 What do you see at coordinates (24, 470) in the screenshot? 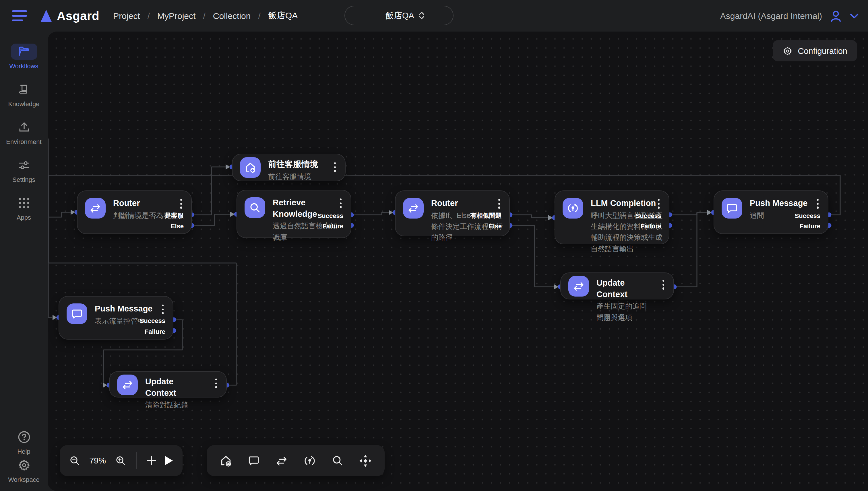
I see `sidebar-item-workspace: Workspace` at bounding box center [24, 470].